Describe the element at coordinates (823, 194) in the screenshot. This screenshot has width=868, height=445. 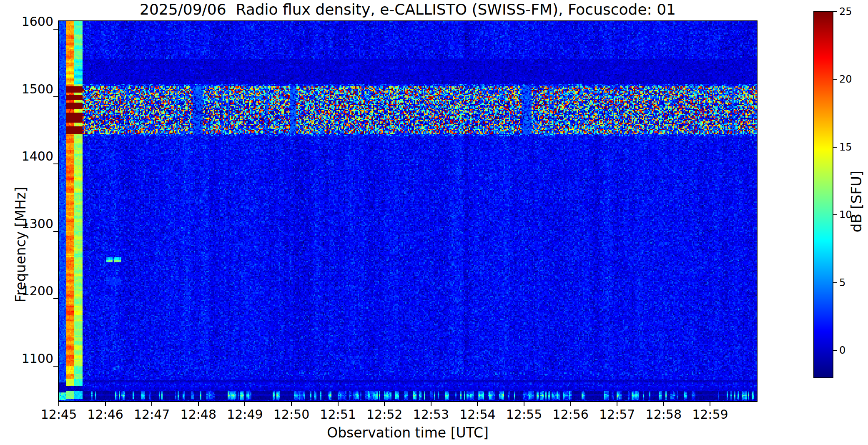
I see `colorbar-gradient` at that location.